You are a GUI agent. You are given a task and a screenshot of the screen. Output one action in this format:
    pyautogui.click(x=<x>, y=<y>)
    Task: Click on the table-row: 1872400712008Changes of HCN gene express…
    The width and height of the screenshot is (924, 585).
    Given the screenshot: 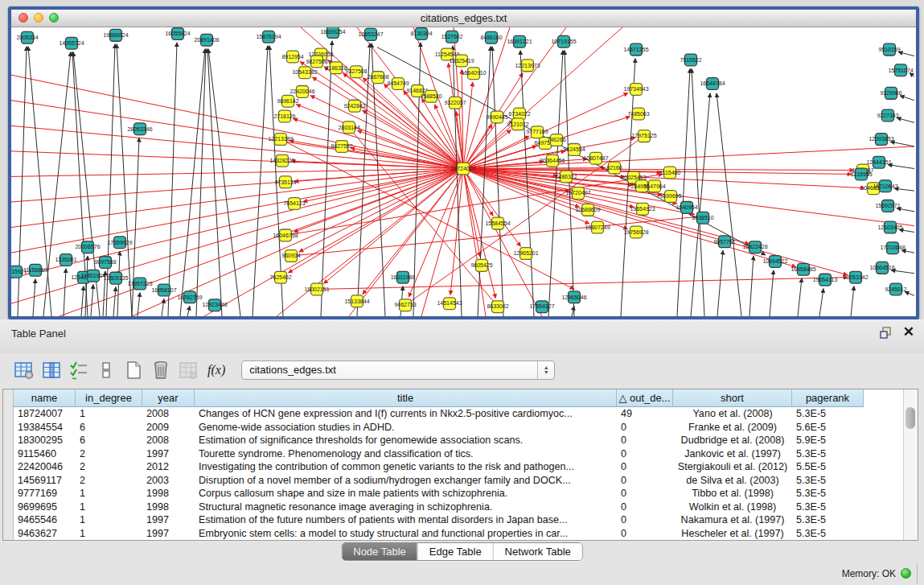 What is the action you would take?
    pyautogui.click(x=458, y=414)
    